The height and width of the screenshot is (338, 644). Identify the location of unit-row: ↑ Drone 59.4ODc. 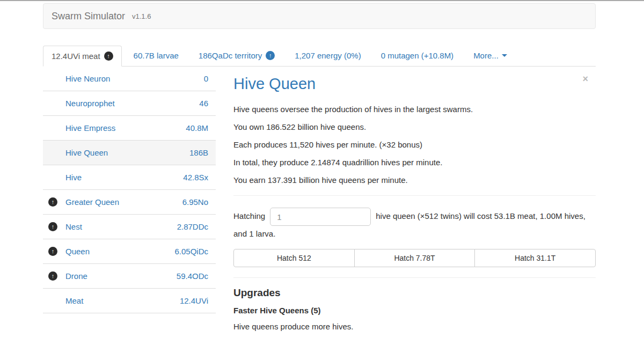
(129, 276).